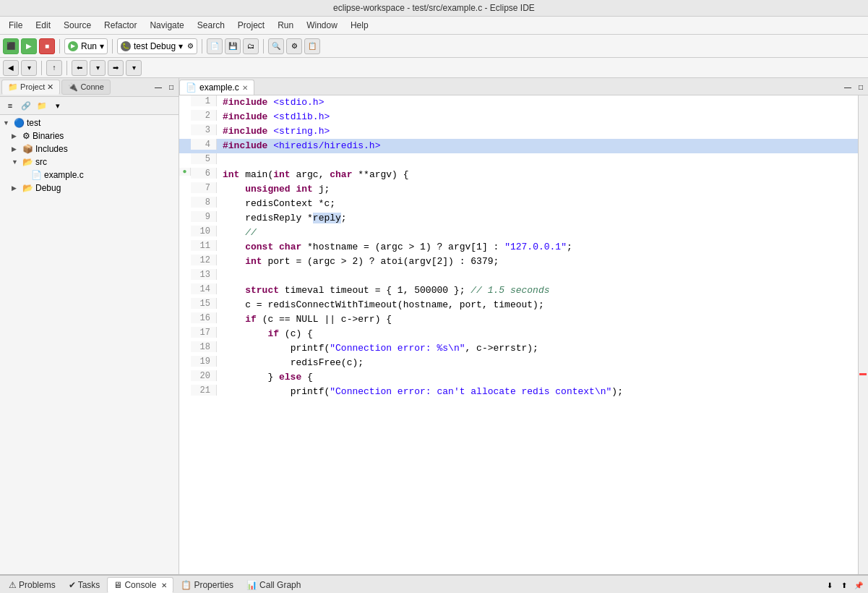  Describe the element at coordinates (165, 88) in the screenshot. I see `sidebar-tab-icons: — □` at that location.